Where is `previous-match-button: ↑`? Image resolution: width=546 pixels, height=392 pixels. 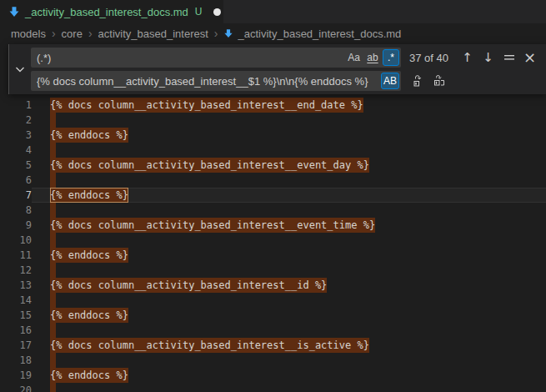 previous-match-button: ↑ is located at coordinates (467, 58).